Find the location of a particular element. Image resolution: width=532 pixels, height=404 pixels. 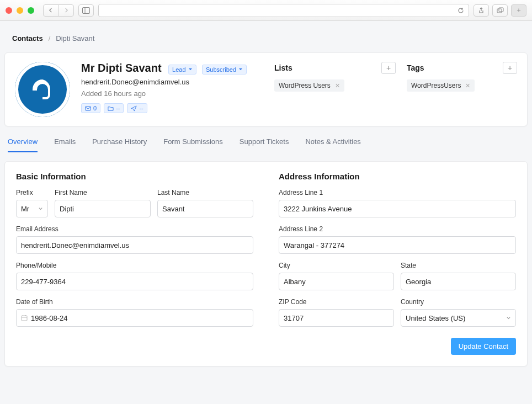

add-tag-button: + is located at coordinates (510, 68).